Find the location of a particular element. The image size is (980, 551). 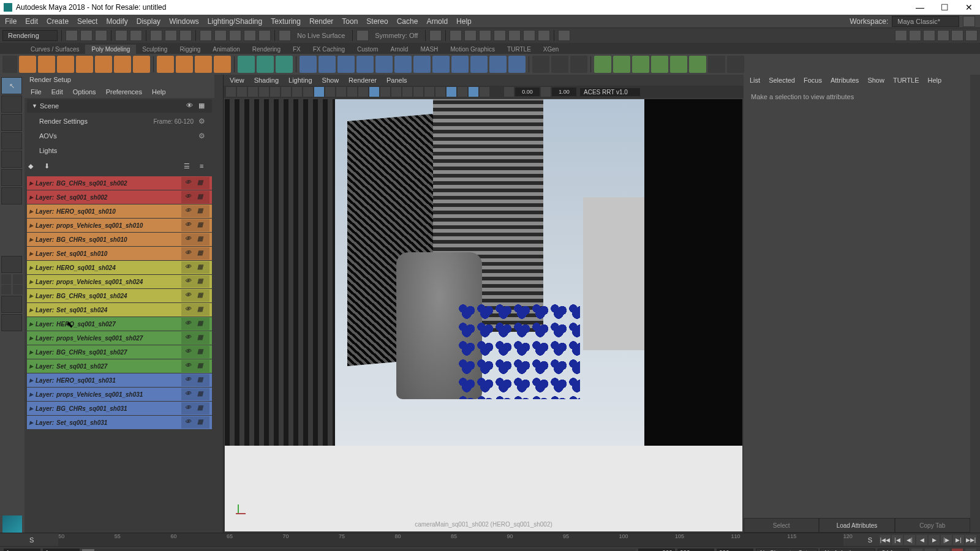

go-to-end-button: ▶▶| is located at coordinates (971, 540).